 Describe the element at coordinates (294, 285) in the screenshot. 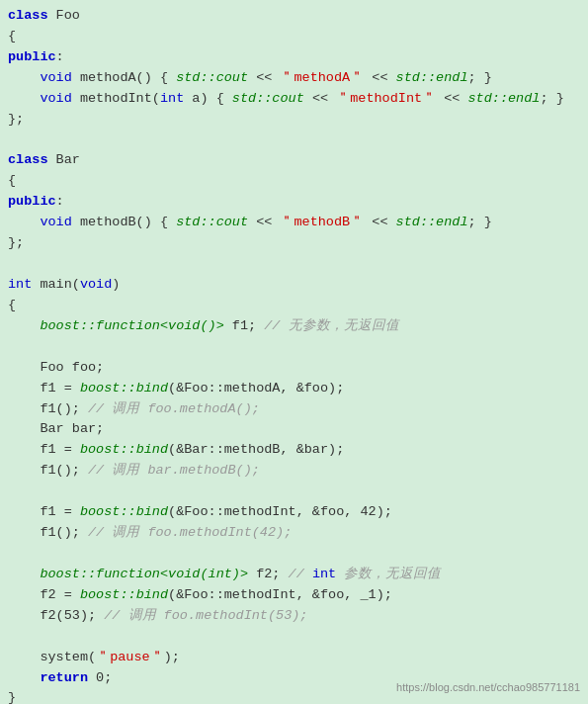

I see `line-14: int main(void)` at that location.